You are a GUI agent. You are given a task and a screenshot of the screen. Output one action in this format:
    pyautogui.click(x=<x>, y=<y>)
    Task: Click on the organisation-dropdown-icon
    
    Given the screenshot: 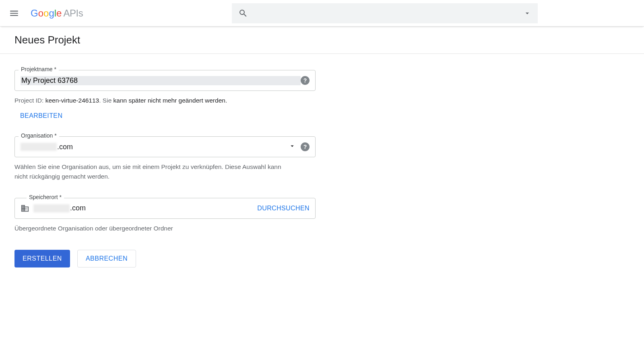 What is the action you would take?
    pyautogui.click(x=292, y=147)
    